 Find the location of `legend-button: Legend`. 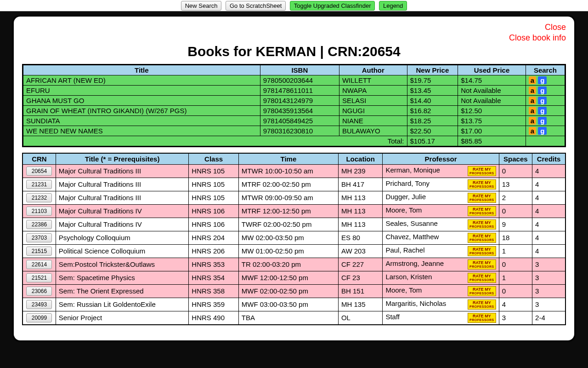

legend-button: Legend is located at coordinates (393, 6).